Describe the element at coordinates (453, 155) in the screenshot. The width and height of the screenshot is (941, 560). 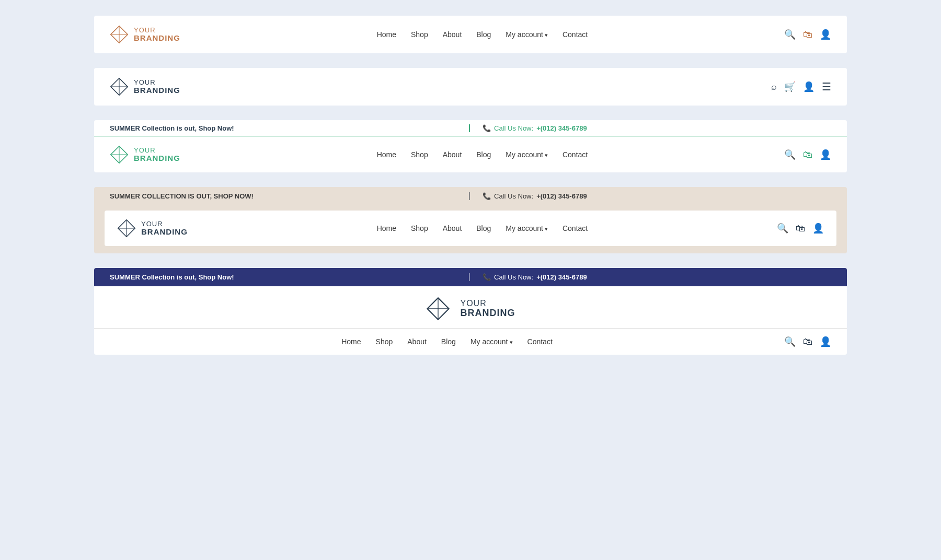
I see `nav-about-v3: About` at that location.